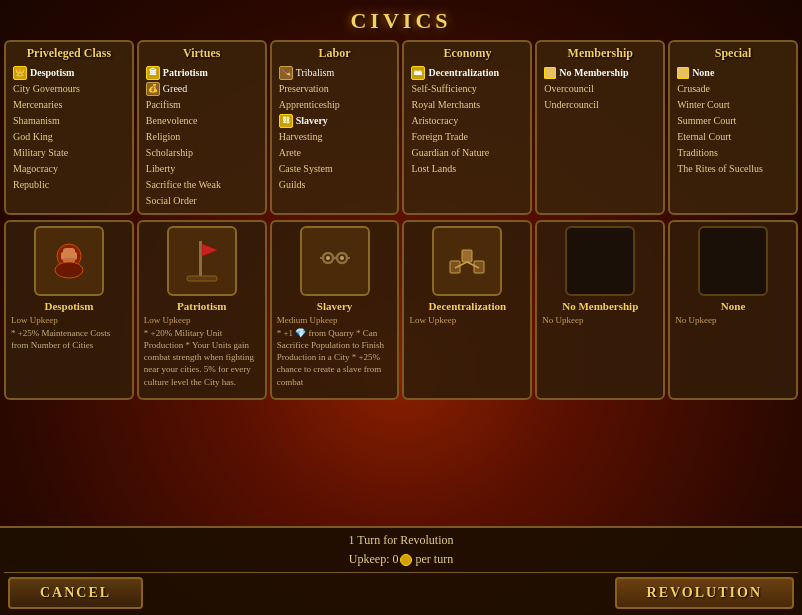 The image size is (802, 615). What do you see at coordinates (202, 306) in the screenshot?
I see `patriotism-card-name: Patriotism` at bounding box center [202, 306].